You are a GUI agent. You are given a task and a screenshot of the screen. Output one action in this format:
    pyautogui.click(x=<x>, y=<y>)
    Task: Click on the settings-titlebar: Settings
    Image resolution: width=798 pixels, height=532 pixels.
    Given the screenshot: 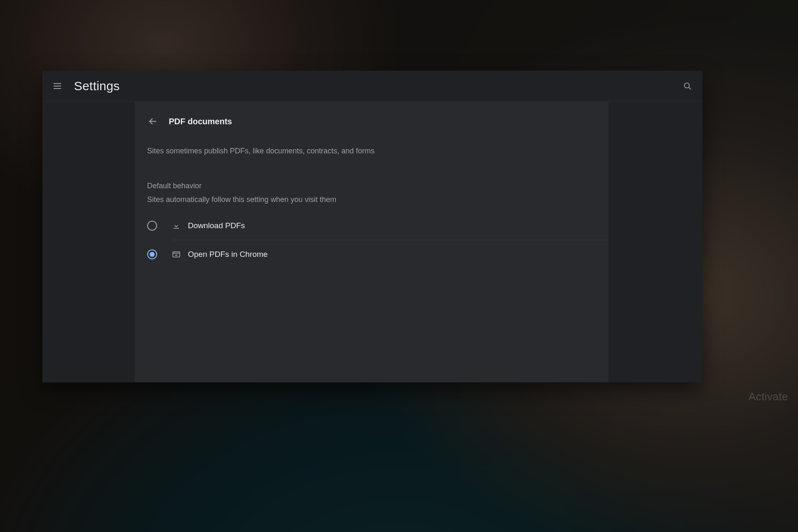 What is the action you would take?
    pyautogui.click(x=372, y=86)
    